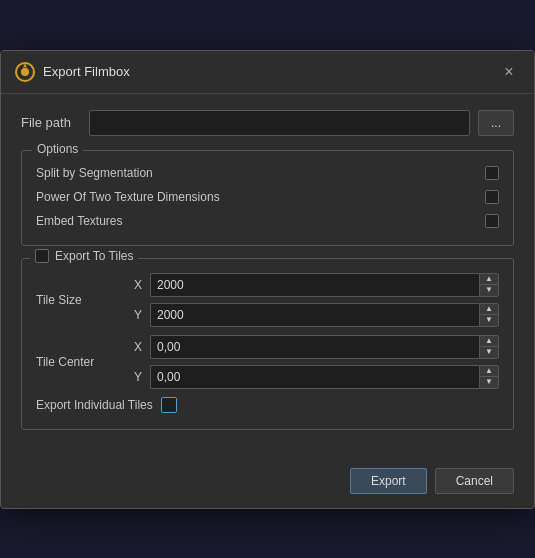  What do you see at coordinates (474, 481) in the screenshot?
I see `cancel-button: Cancel` at bounding box center [474, 481].